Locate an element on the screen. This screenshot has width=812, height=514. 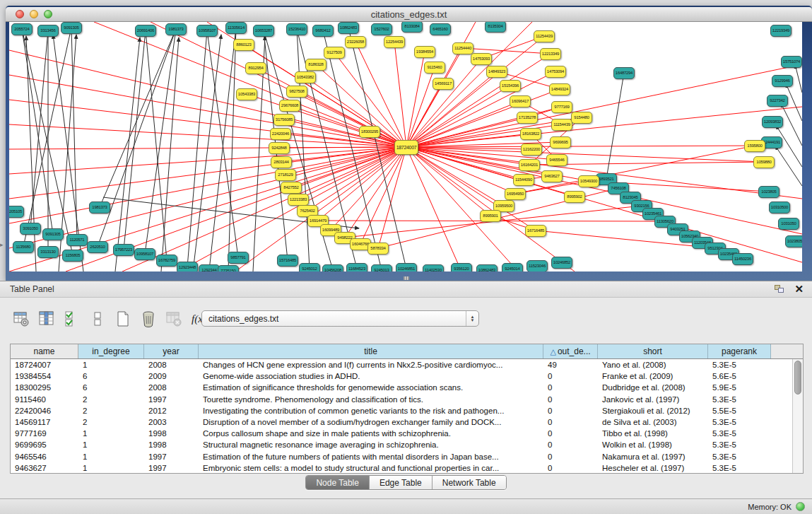
graph-node: 1135680 is located at coordinates (23, 247).